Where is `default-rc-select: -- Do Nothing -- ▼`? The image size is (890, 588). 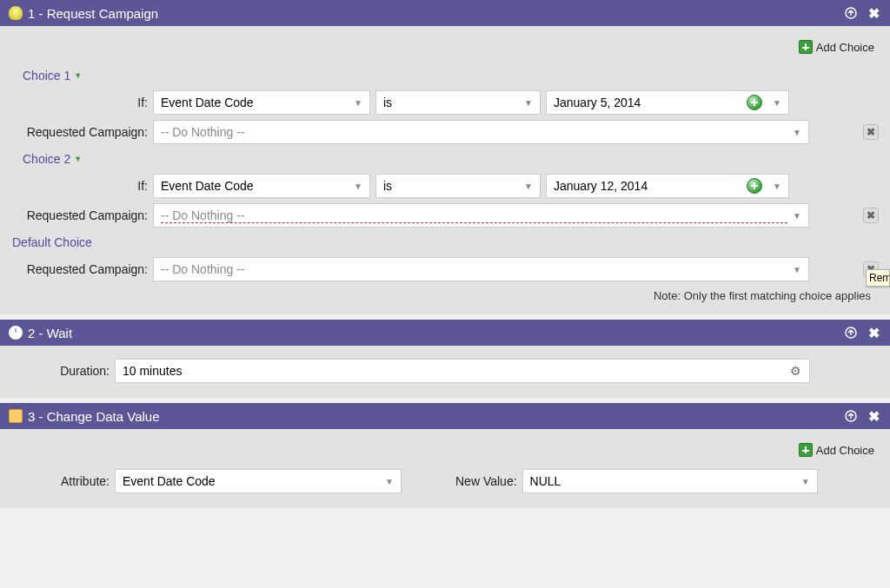 default-rc-select: -- Do Nothing -- ▼ is located at coordinates (482, 269).